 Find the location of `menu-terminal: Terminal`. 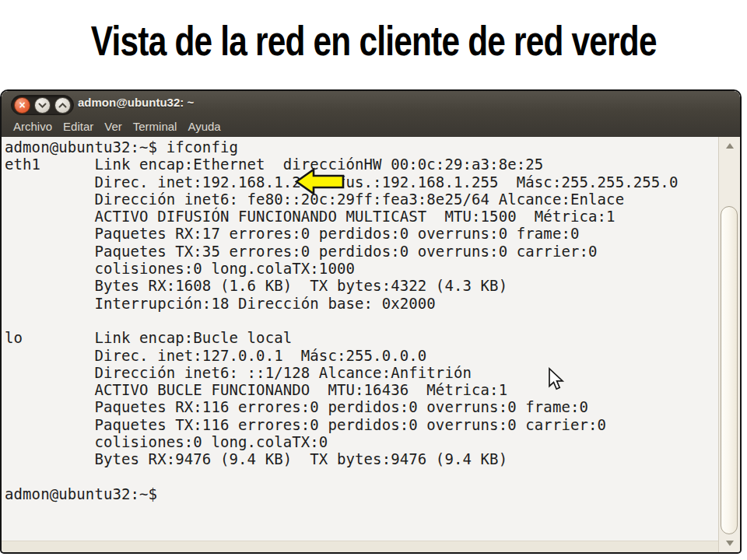

menu-terminal: Terminal is located at coordinates (156, 126).